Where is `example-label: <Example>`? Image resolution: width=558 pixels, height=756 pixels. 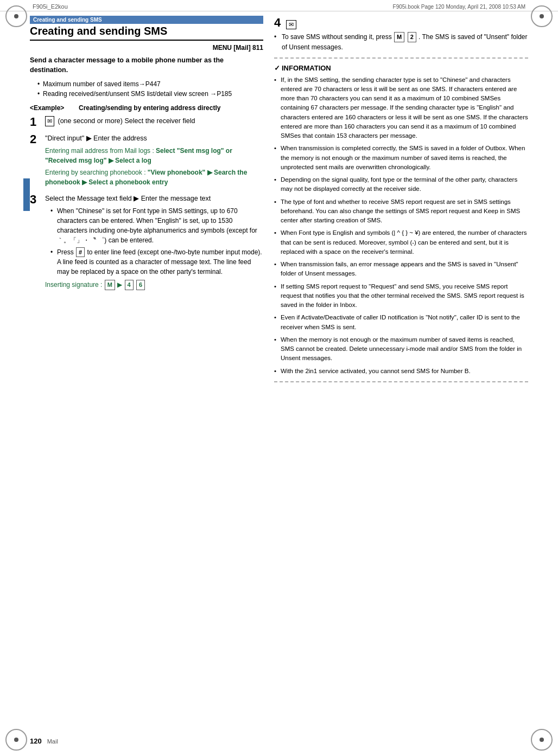 example-label: <Example> is located at coordinates (54, 108).